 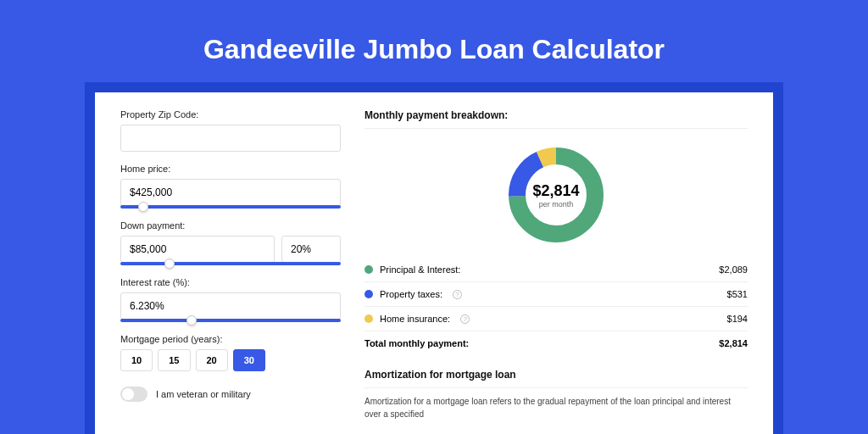 I want to click on breakdown-row: Principal & Interest:$2,089, so click(x=556, y=270).